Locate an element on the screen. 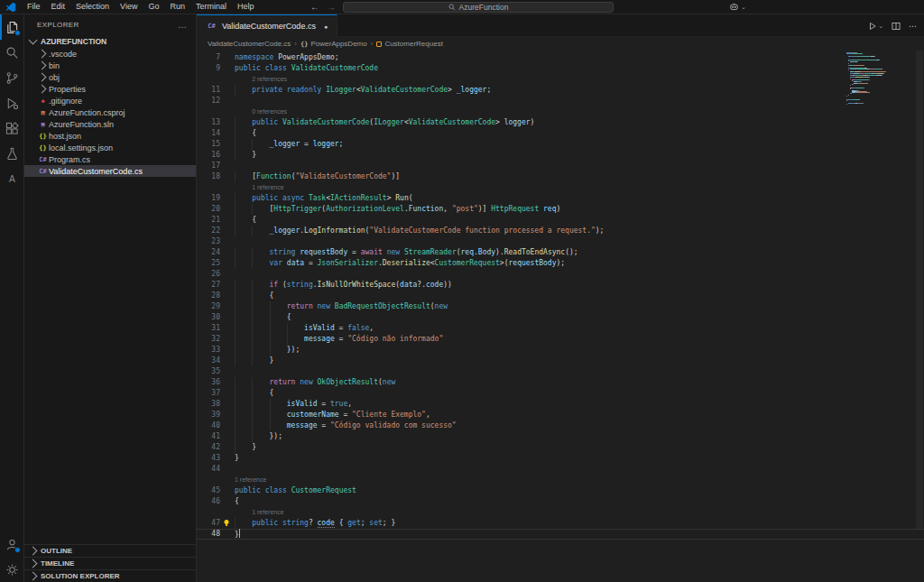  code-line: 44 is located at coordinates (560, 469).